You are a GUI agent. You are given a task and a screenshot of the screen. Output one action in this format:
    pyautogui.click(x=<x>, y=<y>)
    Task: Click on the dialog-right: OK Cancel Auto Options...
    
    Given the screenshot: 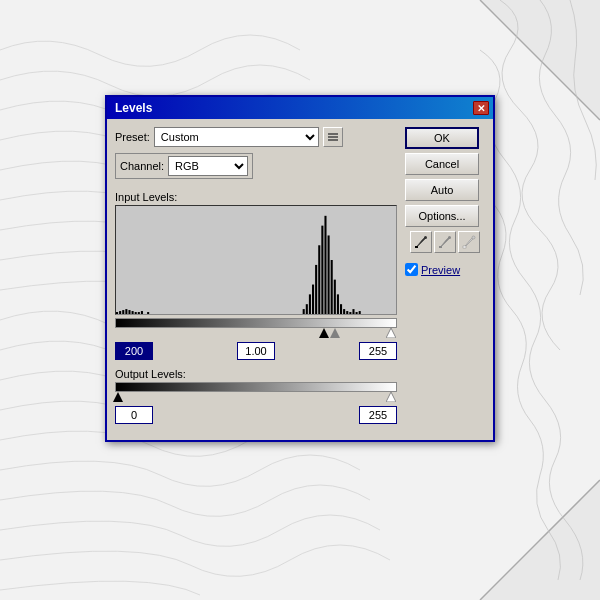 What is the action you would take?
    pyautogui.click(x=445, y=280)
    